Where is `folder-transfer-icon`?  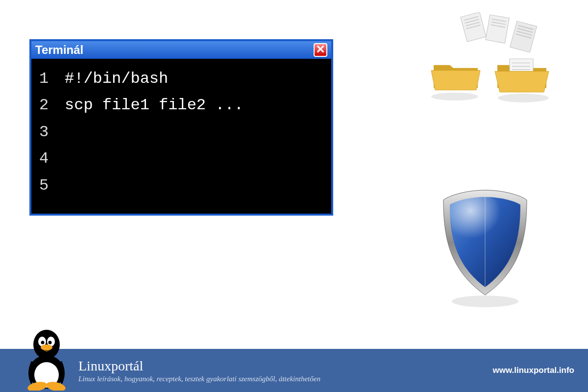
folder-transfer-icon is located at coordinates (490, 61).